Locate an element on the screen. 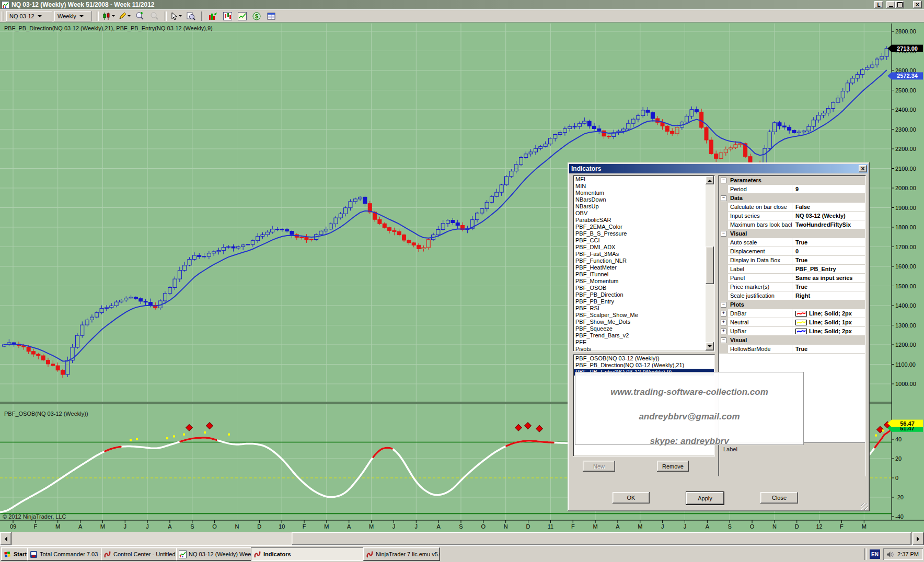 This screenshot has width=924, height=562. apply-button: Apply is located at coordinates (705, 498).